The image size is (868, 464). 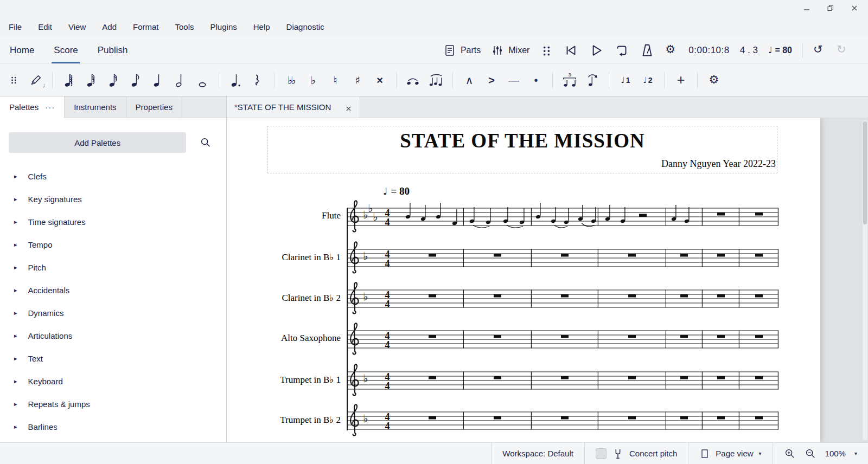 I want to click on stave-label: Trumpet in B♭ 2, so click(x=284, y=420).